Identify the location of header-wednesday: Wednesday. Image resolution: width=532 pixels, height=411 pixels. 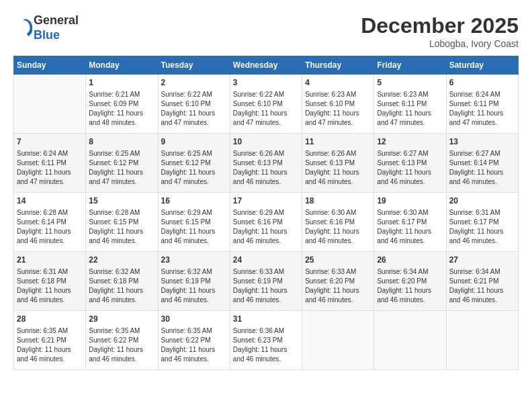
(266, 66).